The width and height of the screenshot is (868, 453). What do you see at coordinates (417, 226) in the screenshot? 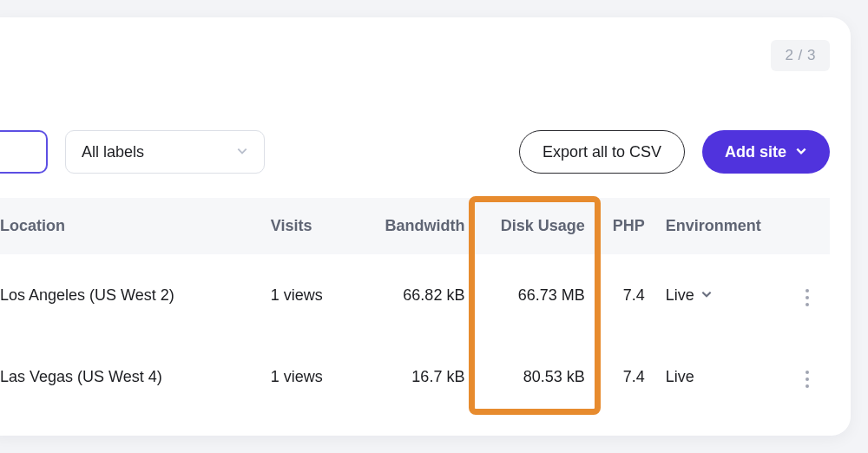
I see `header-bandwidth: Bandwidth` at bounding box center [417, 226].